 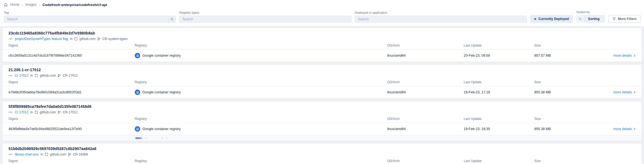 I want to click on last-update-value: 19-Feb-23, 17:16, so click(x=499, y=92).